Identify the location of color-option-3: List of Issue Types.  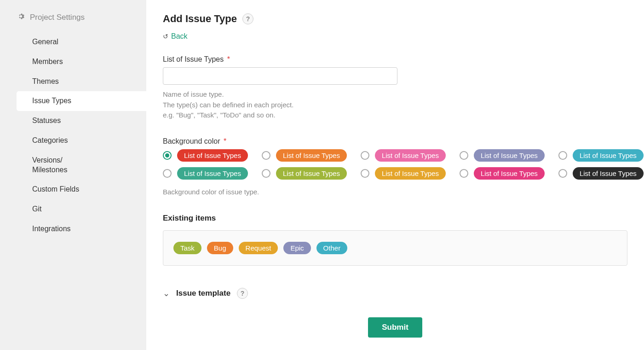
(502, 156).